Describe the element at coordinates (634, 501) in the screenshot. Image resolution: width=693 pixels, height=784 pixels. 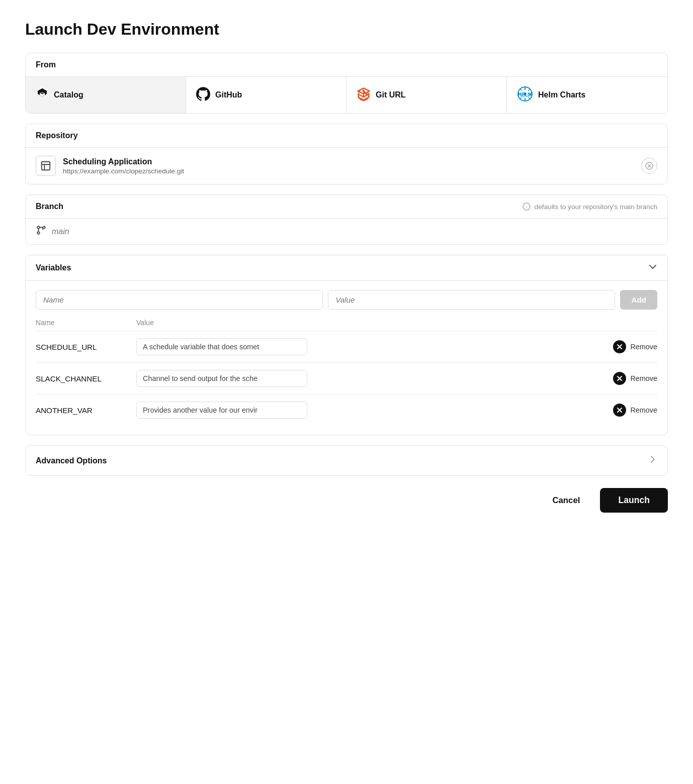
I see `launch-button: Launch` at that location.